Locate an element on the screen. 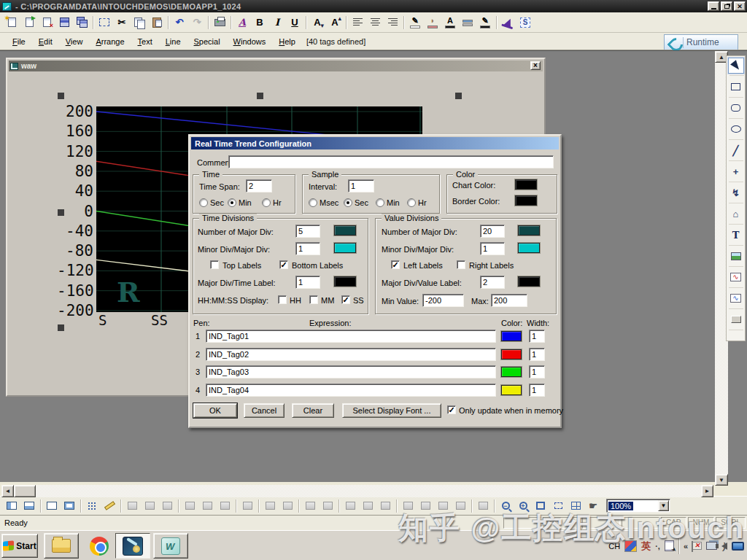  cut-button: ✂ is located at coordinates (122, 22).